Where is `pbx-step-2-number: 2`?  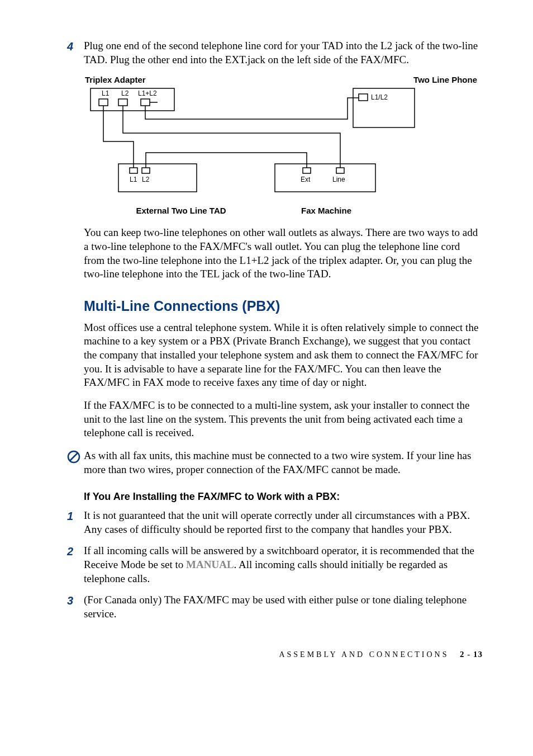 pbx-step-2-number: 2 is located at coordinates (75, 565).